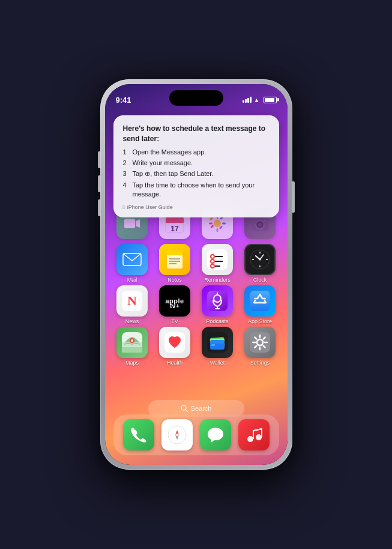  I want to click on volume-up-button, so click(99, 184).